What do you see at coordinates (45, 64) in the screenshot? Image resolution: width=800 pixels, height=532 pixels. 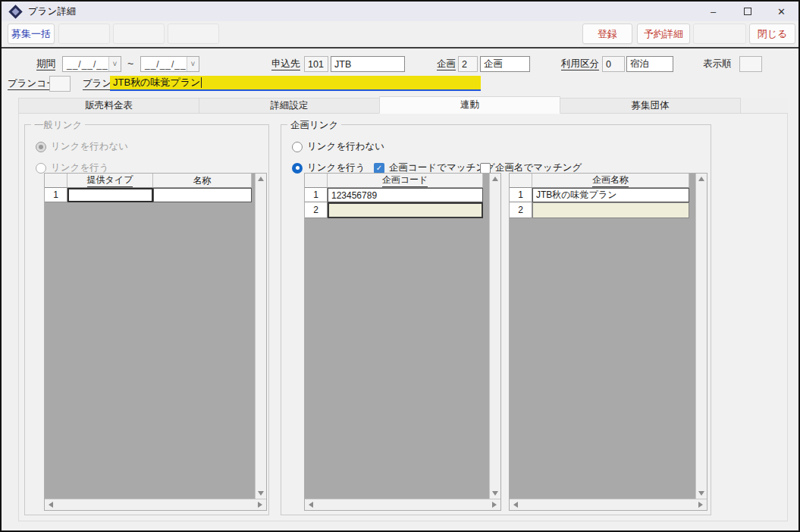 I see `kikan-label: 期間` at bounding box center [45, 64].